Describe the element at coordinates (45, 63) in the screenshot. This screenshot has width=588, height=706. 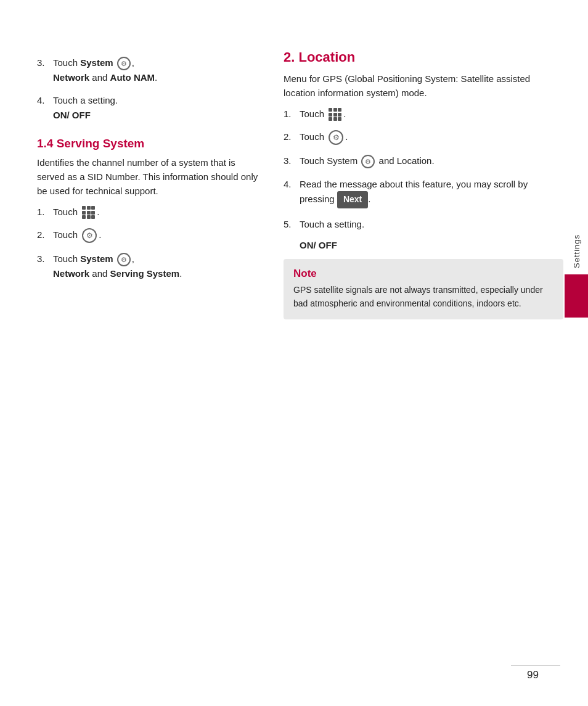
I see `step-3-num: 3.` at that location.